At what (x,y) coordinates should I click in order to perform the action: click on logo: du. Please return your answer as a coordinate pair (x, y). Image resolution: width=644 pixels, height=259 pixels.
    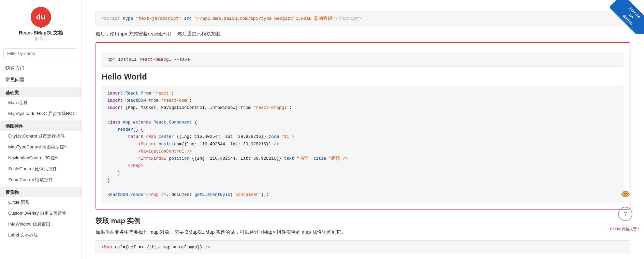
    Looking at the image, I should click on (41, 17).